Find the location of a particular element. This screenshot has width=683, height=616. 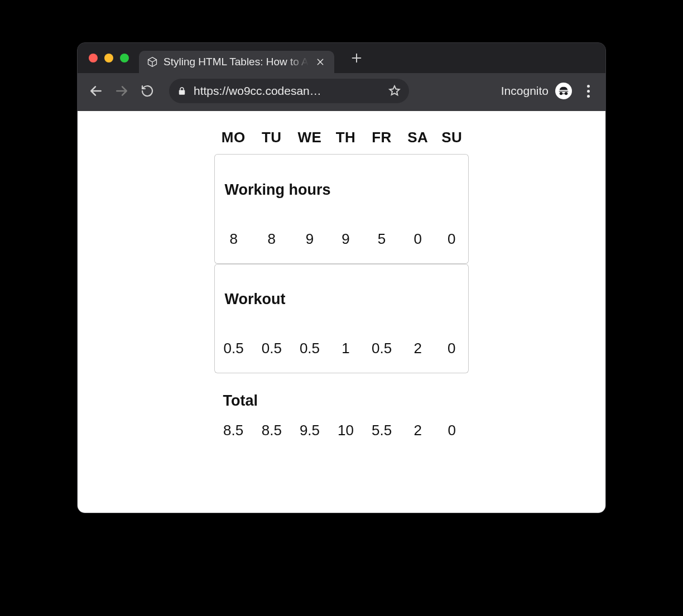

codesandbox-favicon-icon is located at coordinates (152, 62).